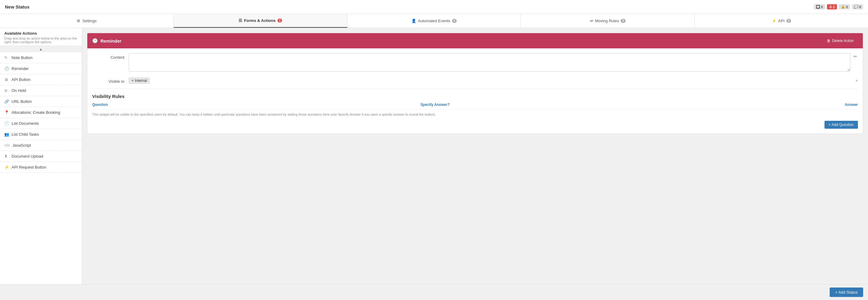  Describe the element at coordinates (789, 21) in the screenshot. I see `tab-badge-api: 0` at that location.